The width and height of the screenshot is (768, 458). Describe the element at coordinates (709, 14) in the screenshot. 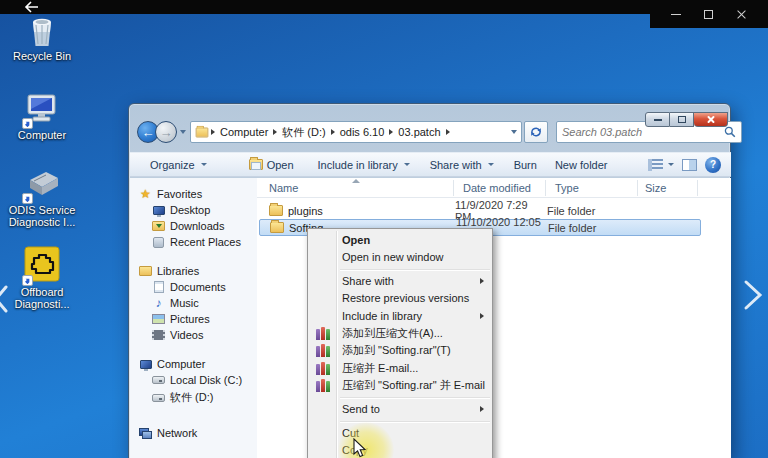

I see `maximize-icon` at that location.